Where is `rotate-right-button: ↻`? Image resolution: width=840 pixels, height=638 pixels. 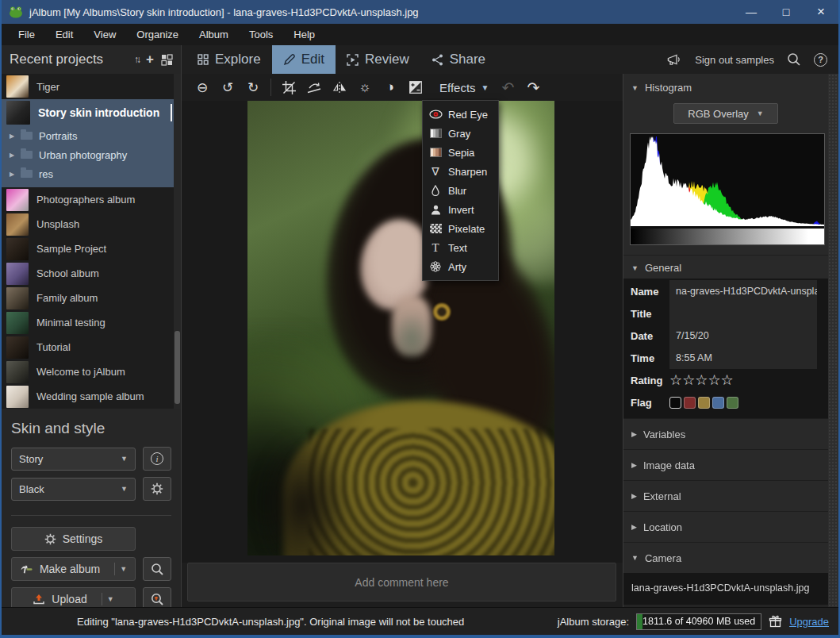 rotate-right-button: ↻ is located at coordinates (253, 87).